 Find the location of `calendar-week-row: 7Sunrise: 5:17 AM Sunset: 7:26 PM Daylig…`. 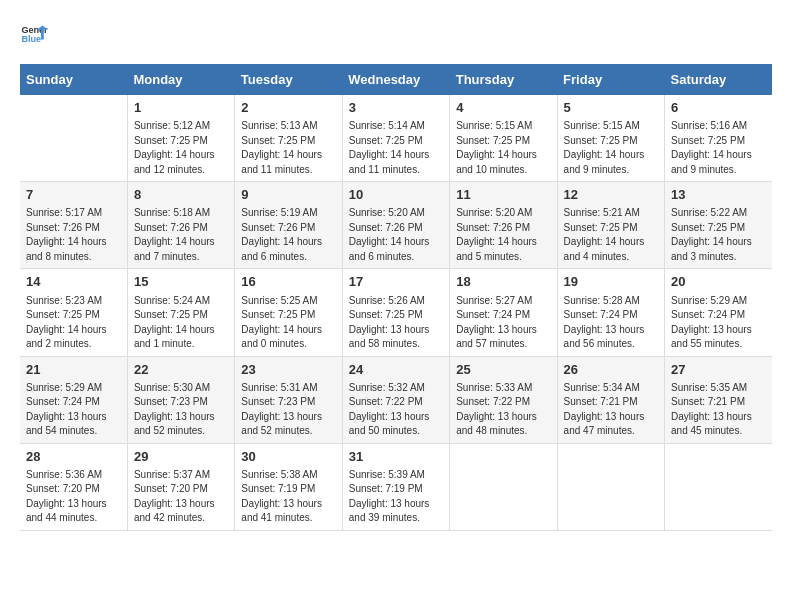

calendar-week-row: 7Sunrise: 5:17 AM Sunset: 7:26 PM Daylig… is located at coordinates (396, 226).